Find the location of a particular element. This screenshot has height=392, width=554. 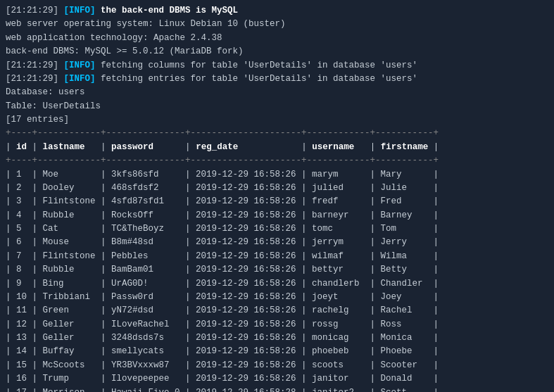

entry-count: [17 entries] is located at coordinates (277, 120).